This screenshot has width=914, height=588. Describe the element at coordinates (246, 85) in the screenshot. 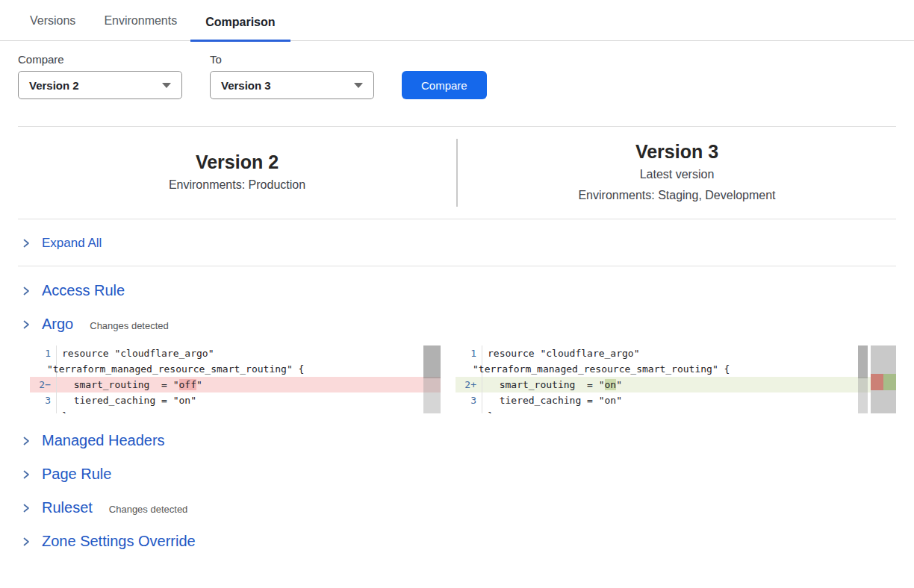

I see `compare-to-value: Version 3` at that location.